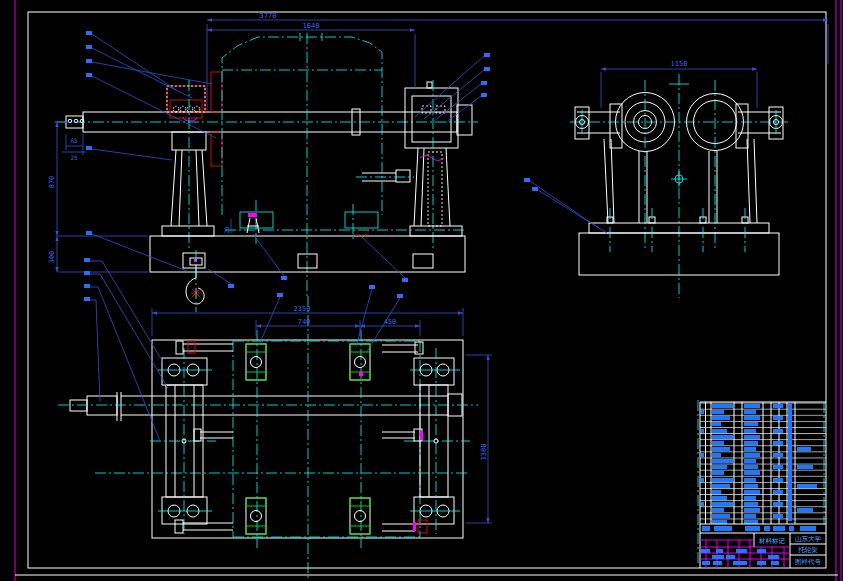 The image size is (843, 581). What do you see at coordinates (194, 119) in the screenshot?
I see `left-bearing` at bounding box center [194, 119].